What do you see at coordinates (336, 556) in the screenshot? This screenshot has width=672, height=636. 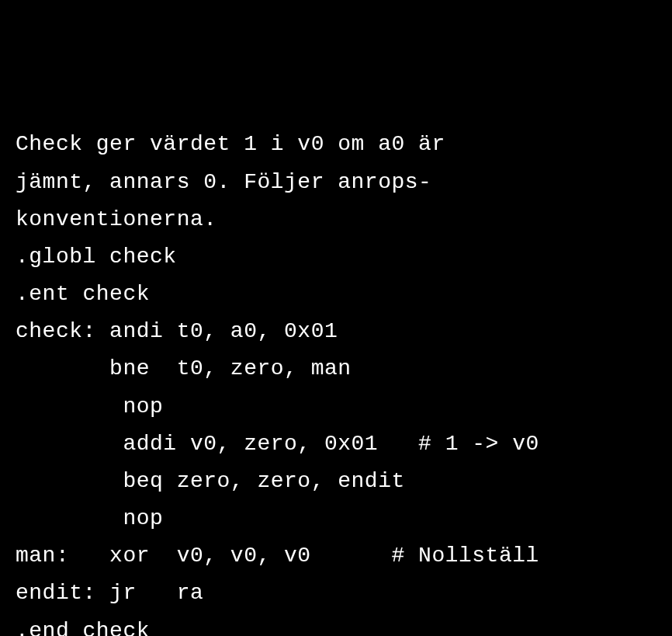 I see `label-man-xor: man: xor v0, v0, v0 # Nollställ` at bounding box center [336, 556].